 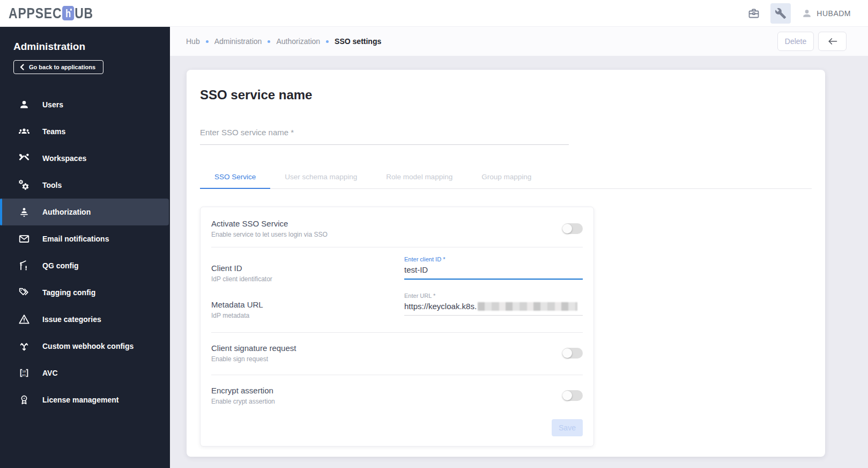 What do you see at coordinates (254, 348) in the screenshot?
I see `client-signature-title: Client signature request` at bounding box center [254, 348].